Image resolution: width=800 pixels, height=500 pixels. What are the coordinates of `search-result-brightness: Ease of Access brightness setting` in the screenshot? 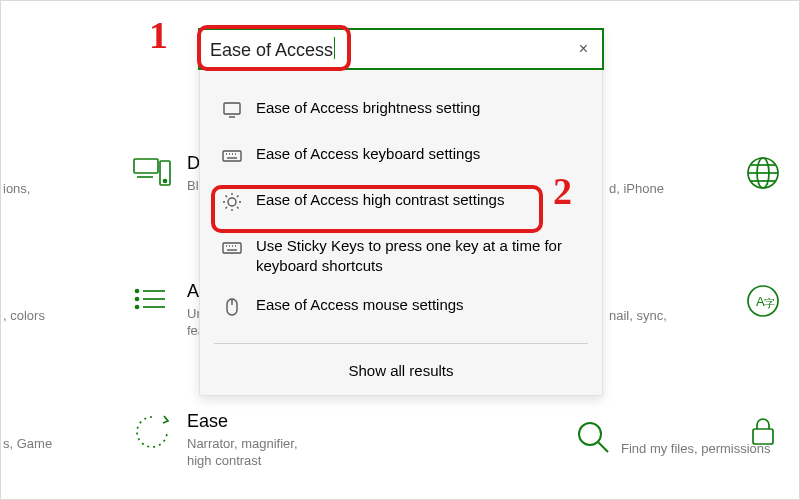 It's located at (401, 111).